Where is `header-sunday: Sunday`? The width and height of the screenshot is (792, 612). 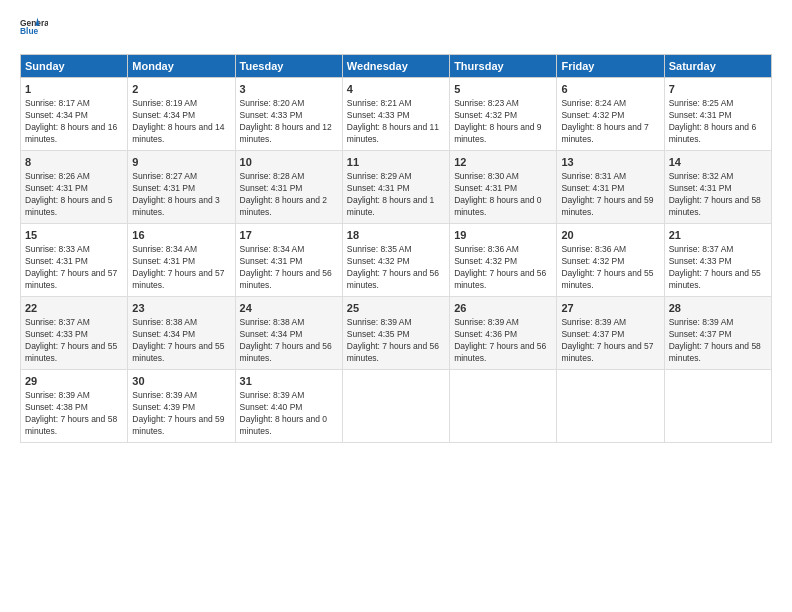
header-sunday: Sunday is located at coordinates (74, 66).